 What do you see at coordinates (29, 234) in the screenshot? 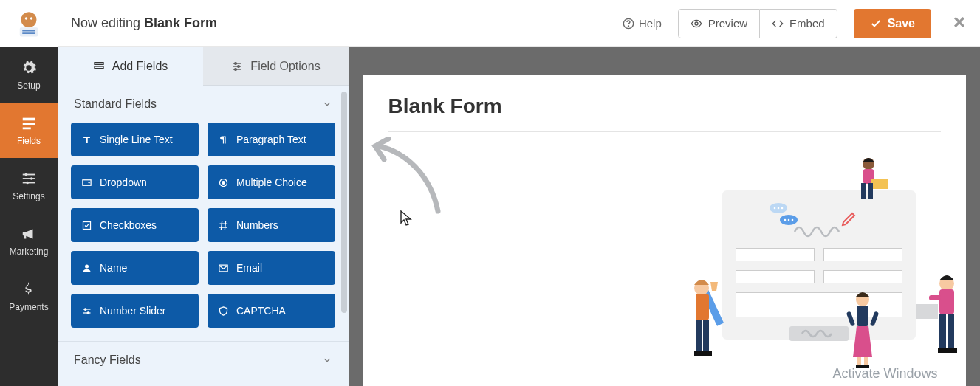
I see `bullhorn-icon` at bounding box center [29, 234].